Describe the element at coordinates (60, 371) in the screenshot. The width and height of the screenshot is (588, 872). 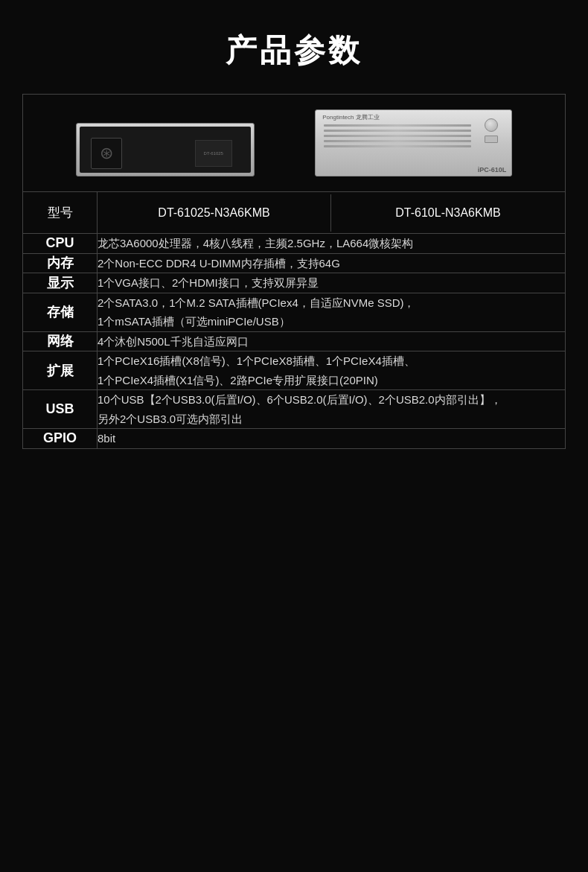
I see `spec-label-expansion: 扩展` at that location.